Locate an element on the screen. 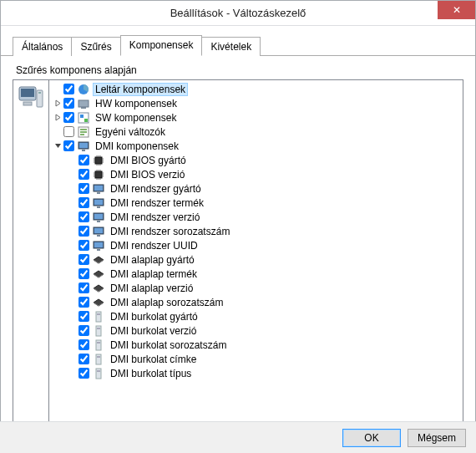 The image size is (476, 453). tree-row: DMI rendszer termék is located at coordinates (256, 202).